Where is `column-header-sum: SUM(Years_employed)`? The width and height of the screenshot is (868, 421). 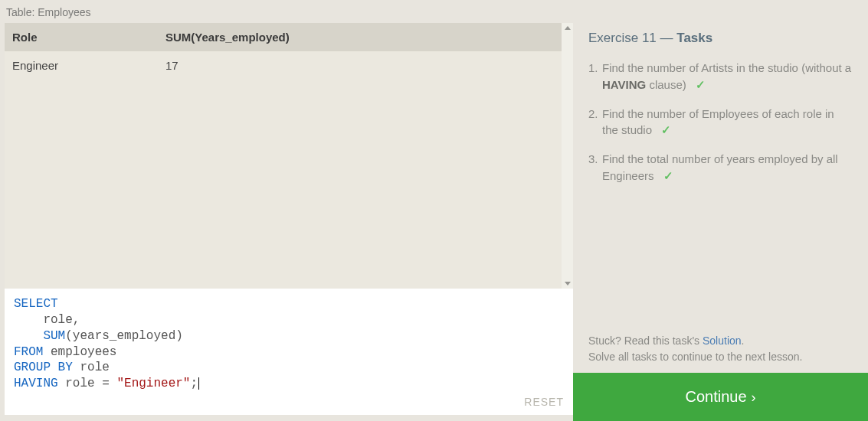 column-header-sum: SUM(Years_employed) is located at coordinates (365, 37).